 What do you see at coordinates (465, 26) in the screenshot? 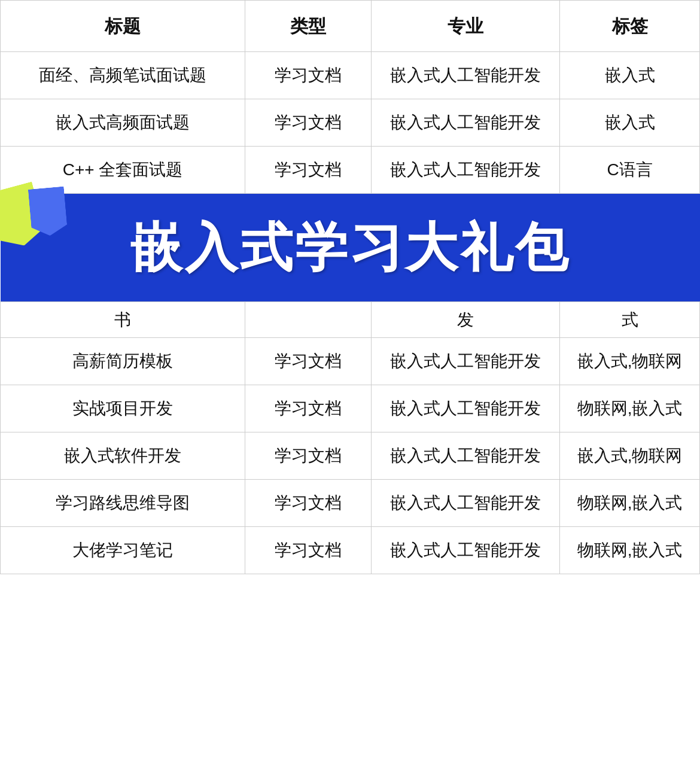
I see `header-major: 专业` at bounding box center [465, 26].